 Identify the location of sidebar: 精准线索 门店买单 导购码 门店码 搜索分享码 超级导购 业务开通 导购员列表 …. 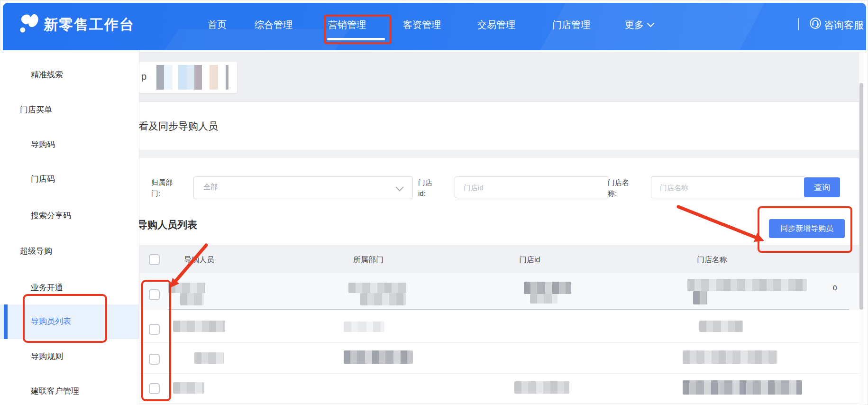
(70, 228).